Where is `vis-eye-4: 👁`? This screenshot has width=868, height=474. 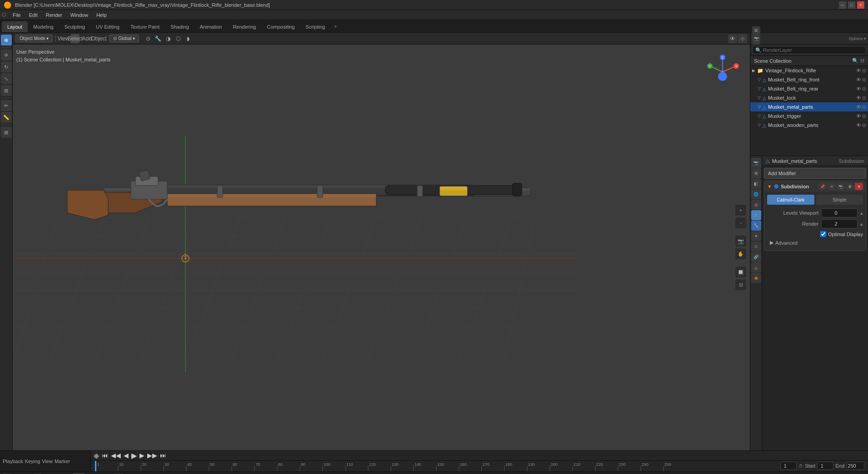 vis-eye-4: 👁 is located at coordinates (859, 107).